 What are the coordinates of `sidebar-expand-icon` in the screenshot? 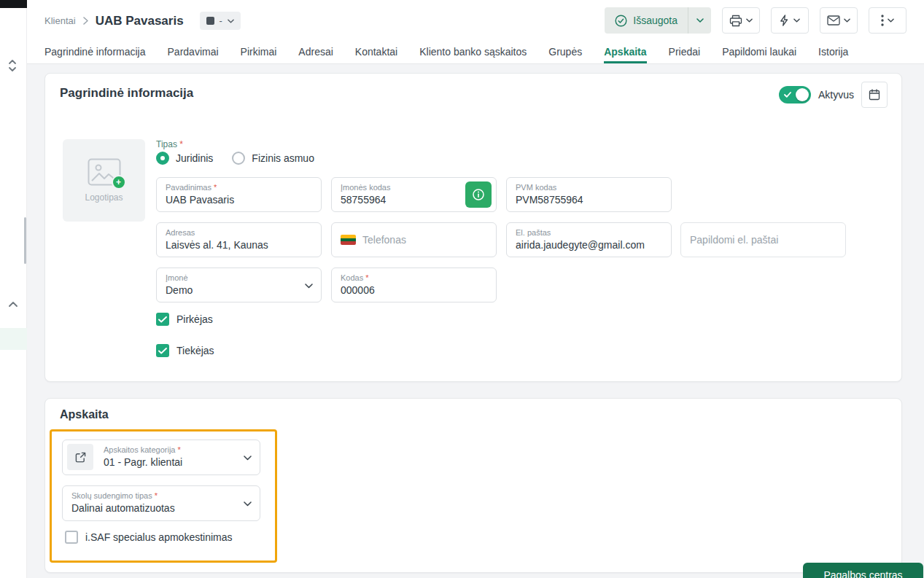 It's located at (12, 66).